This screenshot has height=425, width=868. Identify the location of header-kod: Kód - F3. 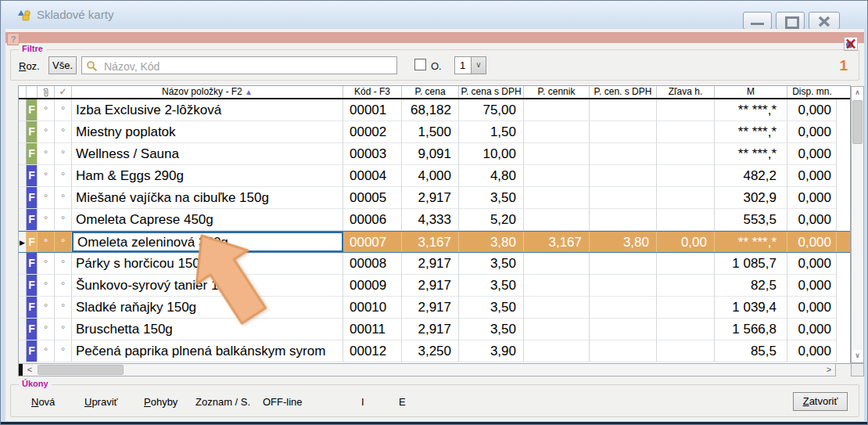
(372, 92).